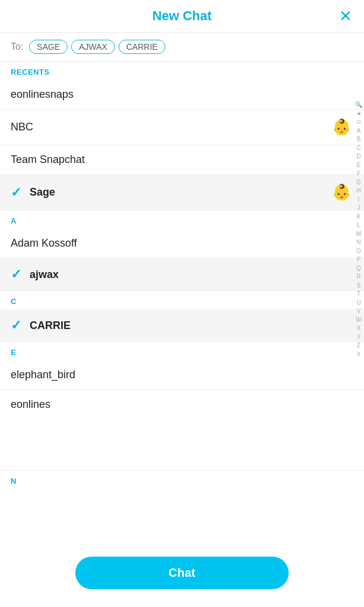 The image size is (364, 607). I want to click on list-item: Team Snapchat, so click(182, 160).